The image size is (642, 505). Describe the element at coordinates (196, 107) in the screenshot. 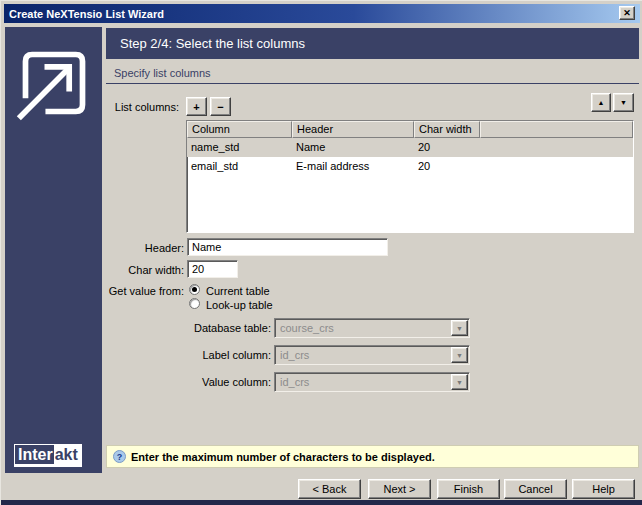

I see `plus-icon: +` at that location.